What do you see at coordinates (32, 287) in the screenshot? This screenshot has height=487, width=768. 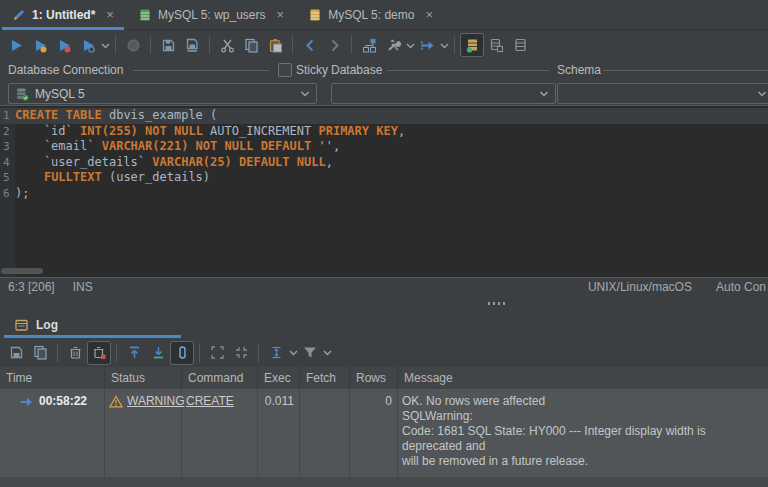 I see `caret-position: 6:3 [206]` at bounding box center [32, 287].